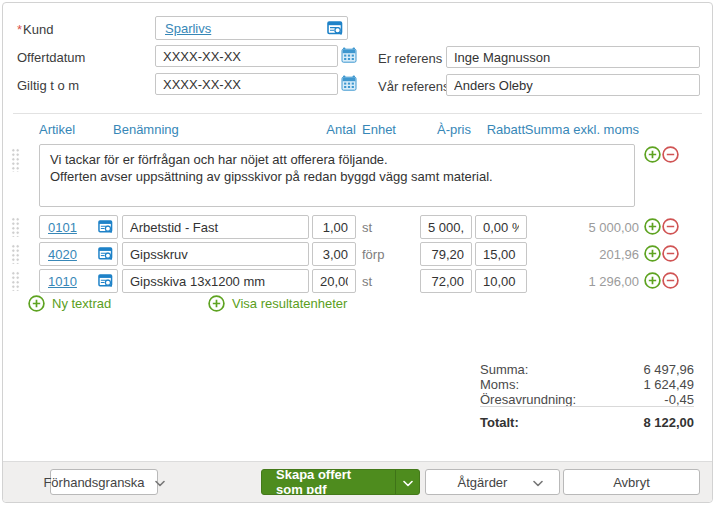  Describe the element at coordinates (632, 482) in the screenshot. I see `avbryt-label: Avbryt` at that location.